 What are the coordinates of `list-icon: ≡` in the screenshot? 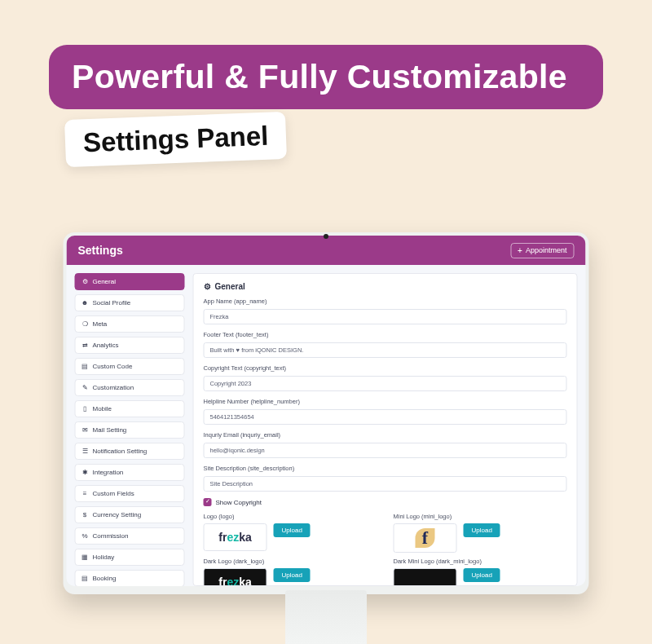 It's located at (85, 494).